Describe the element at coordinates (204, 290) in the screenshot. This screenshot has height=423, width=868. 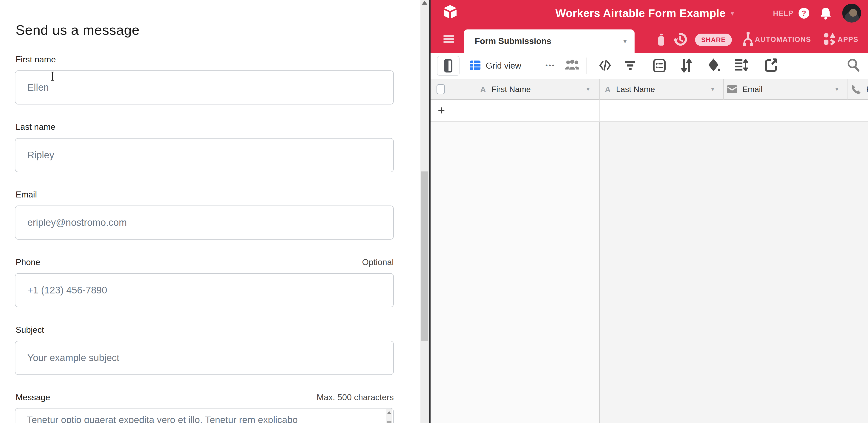
I see `phone-input: +1 (123) 456-7890` at that location.